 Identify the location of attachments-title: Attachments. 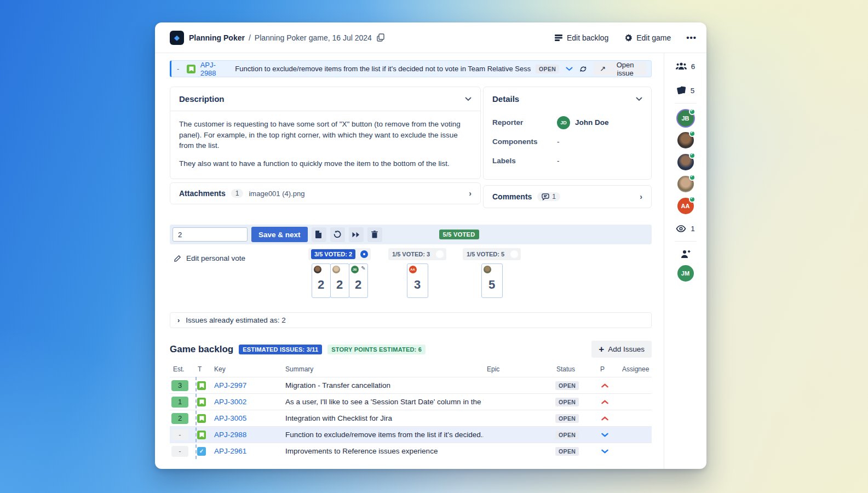
(203, 193).